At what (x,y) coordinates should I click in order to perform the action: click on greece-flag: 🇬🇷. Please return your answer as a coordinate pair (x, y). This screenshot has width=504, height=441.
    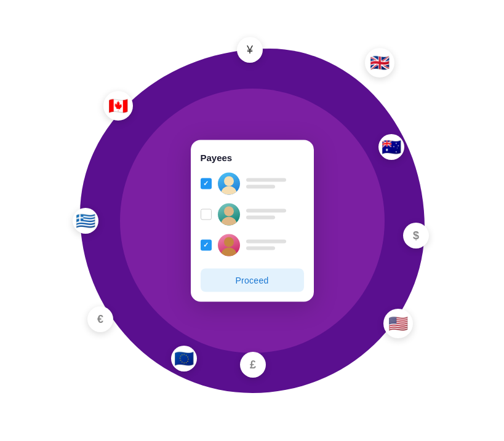
    Looking at the image, I should click on (86, 221).